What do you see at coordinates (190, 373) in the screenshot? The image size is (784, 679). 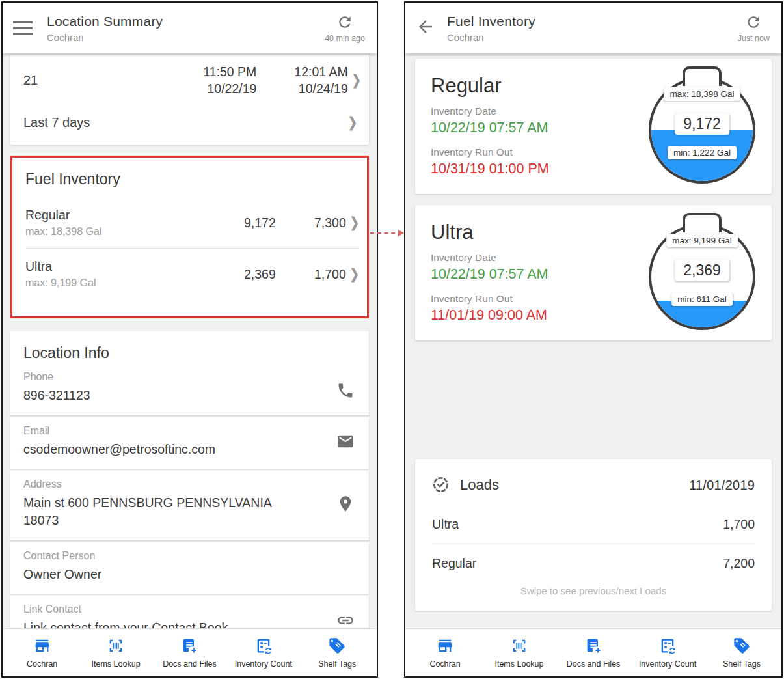 I see `phone-row: Location Info Phone 896-321123` at bounding box center [190, 373].